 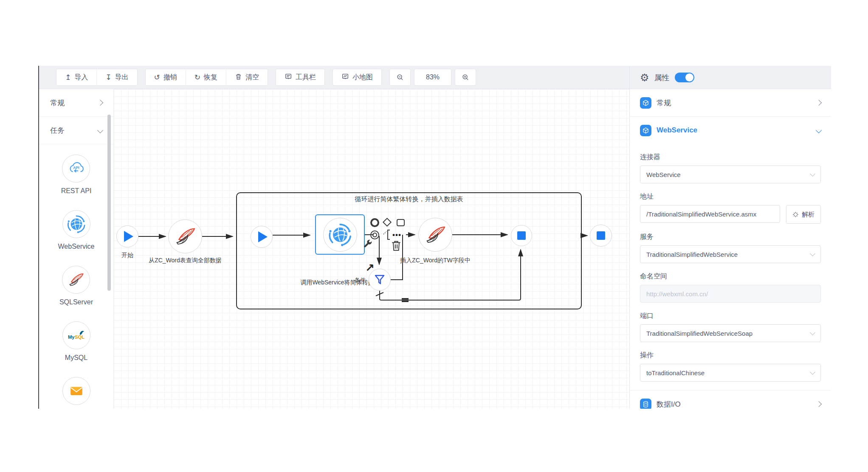 What do you see at coordinates (239, 77) in the screenshot?
I see `trash-icon` at bounding box center [239, 77].